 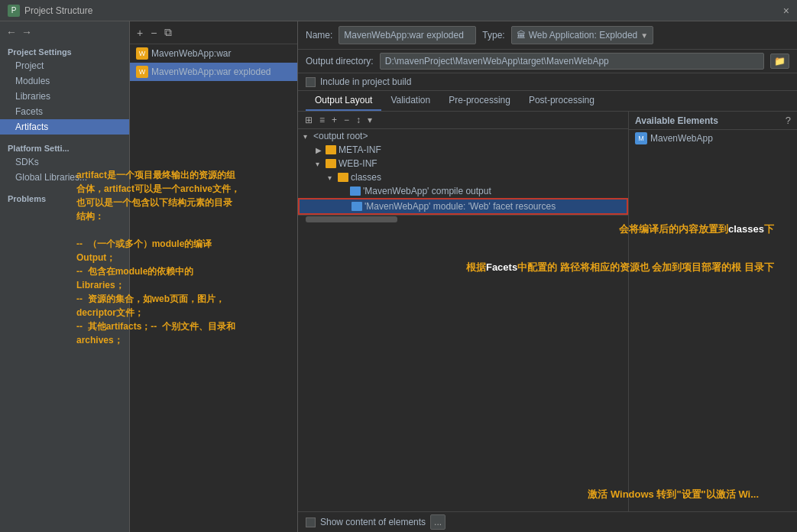 What do you see at coordinates (373, 522) in the screenshot?
I see `show-content-label: Show content of elements` at bounding box center [373, 522].